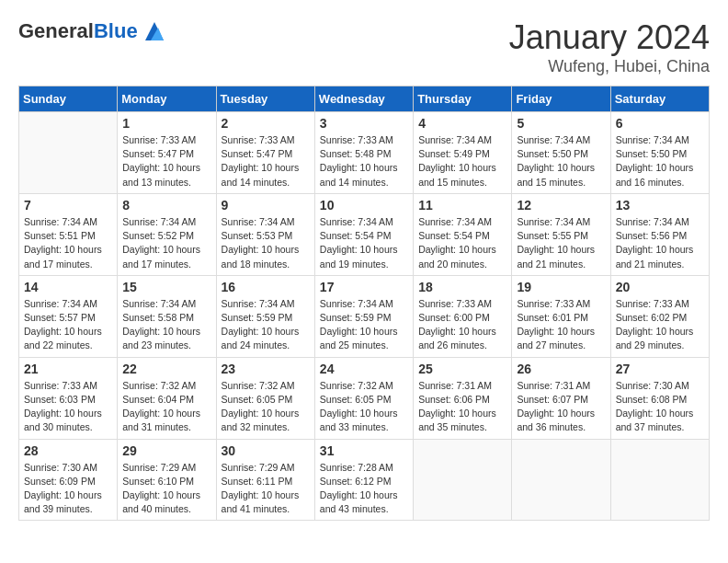 The width and height of the screenshot is (728, 563). Describe the element at coordinates (561, 234) in the screenshot. I see `calendar-cell: 12Sunrise: 7:34 AM Sunset: 5:55 PM Dayli…` at that location.